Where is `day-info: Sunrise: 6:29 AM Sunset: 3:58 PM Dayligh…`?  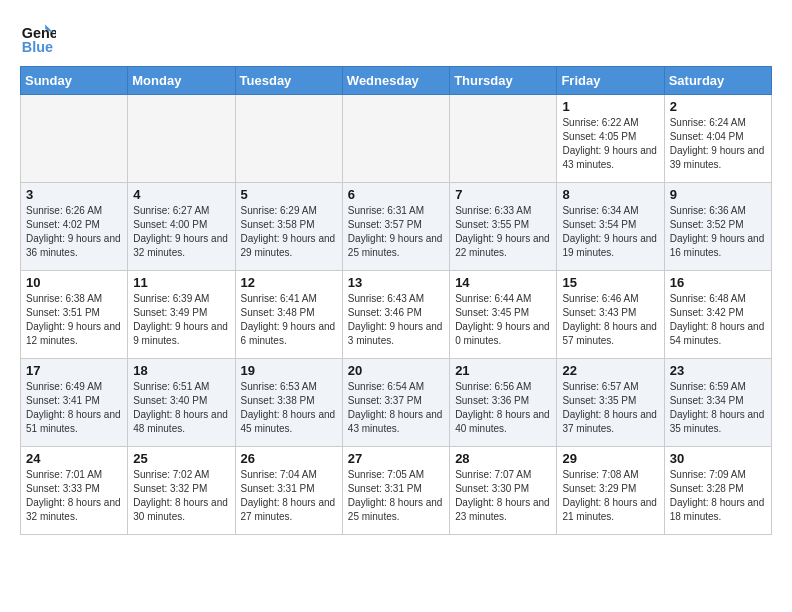 day-info: Sunrise: 6:29 AM Sunset: 3:58 PM Dayligh… is located at coordinates (289, 232).